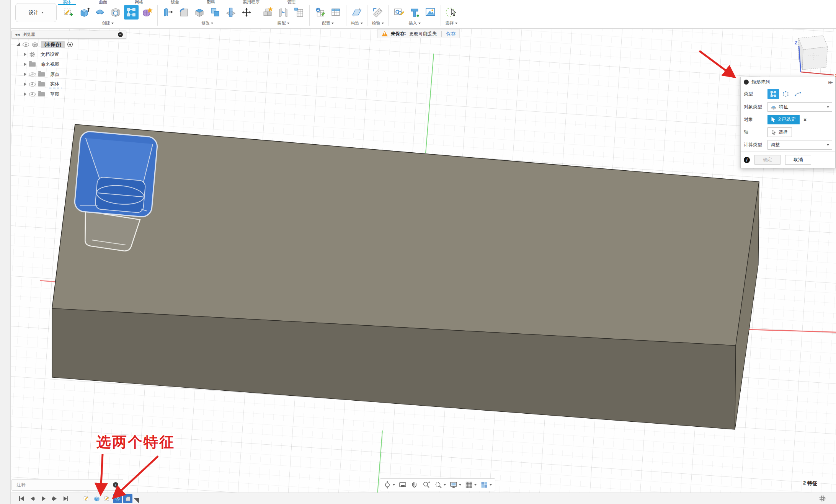  I want to click on tree-item-label: 草图, so click(55, 94).